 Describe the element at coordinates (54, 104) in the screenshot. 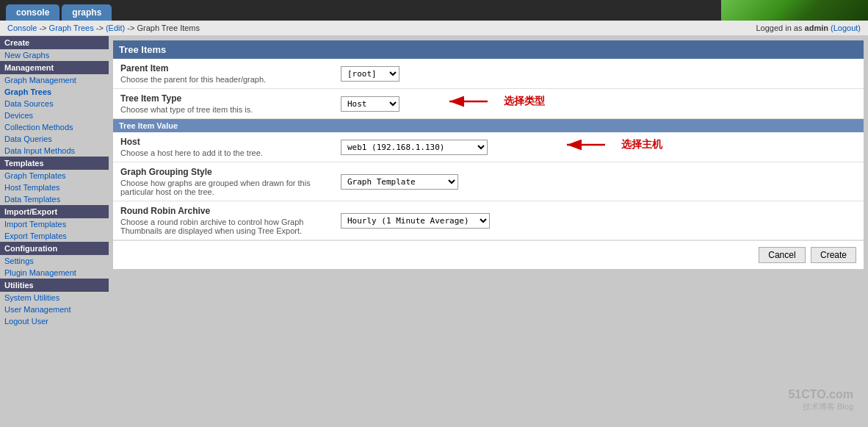

I see `sidebar-item-data-sources: Data Sources` at that location.